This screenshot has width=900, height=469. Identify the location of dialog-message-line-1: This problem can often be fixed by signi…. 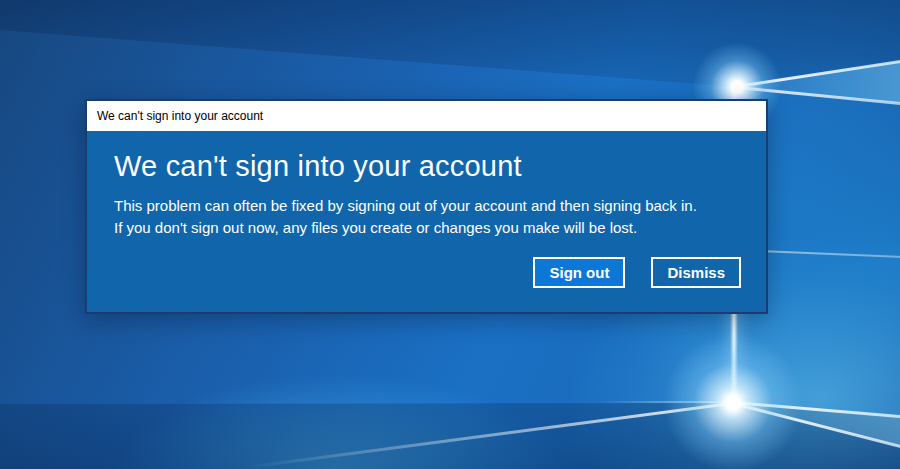
(428, 206).